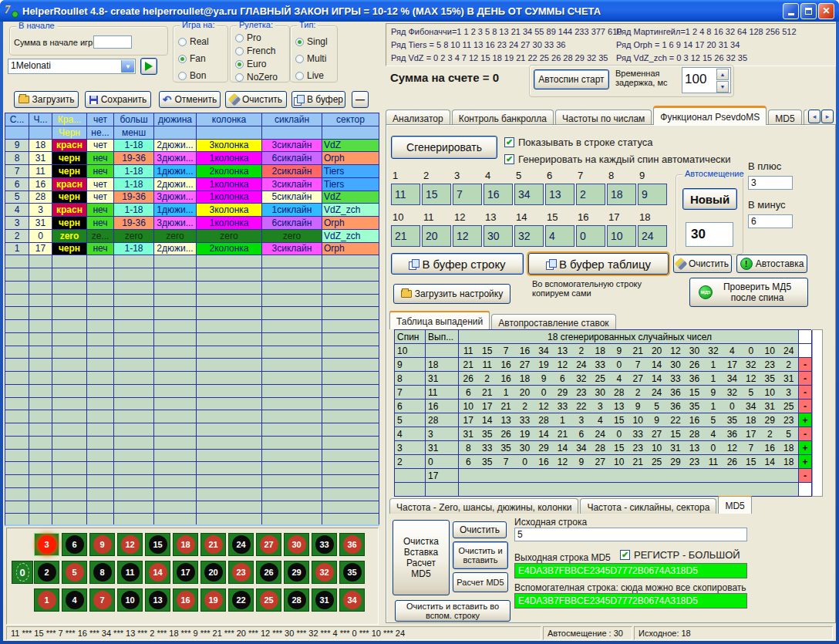 The width and height of the screenshot is (839, 644). Describe the element at coordinates (46, 99) in the screenshot. I see `toolbar-button-1: Загрузить` at that location.